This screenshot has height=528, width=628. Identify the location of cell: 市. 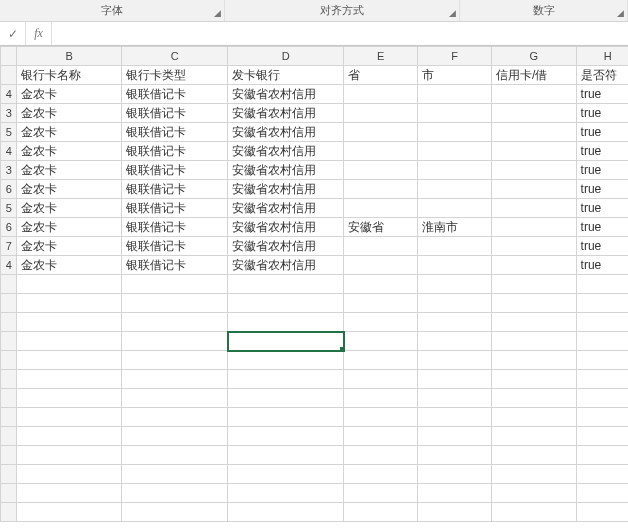
(455, 76).